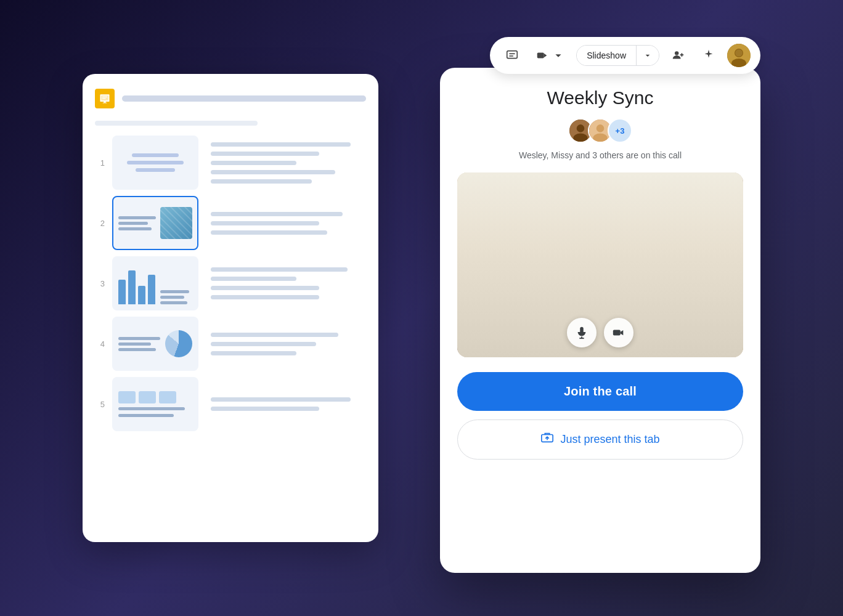  I want to click on pie-chart, so click(179, 344).